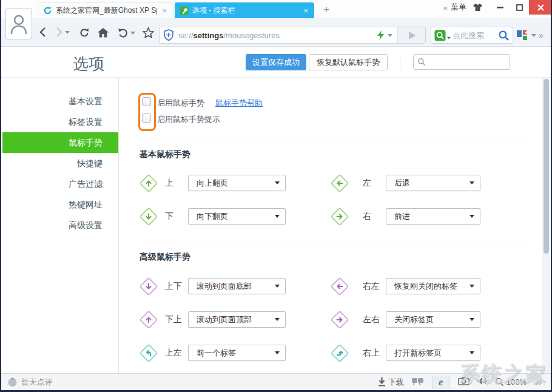  I want to click on settings-saved-button: 设置保存成功, so click(276, 62).